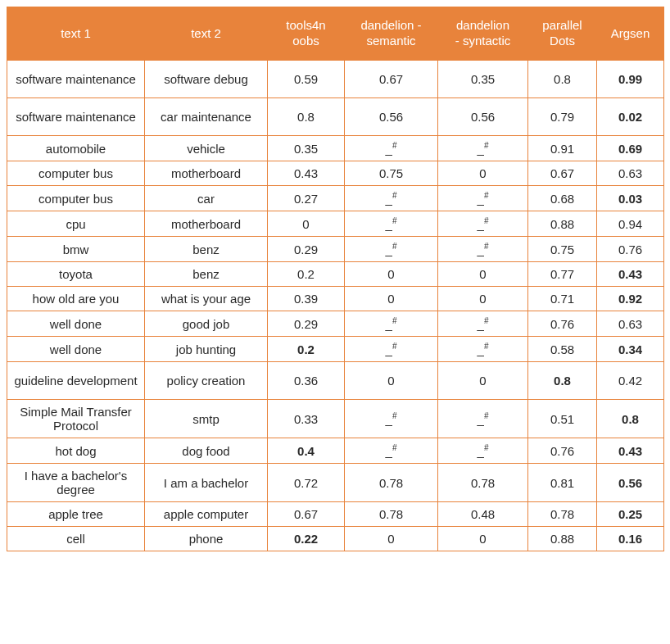 This screenshot has width=670, height=644. What do you see at coordinates (336, 381) in the screenshot?
I see `table-row: guideline developmentpolicy creation0.36…` at bounding box center [336, 381].